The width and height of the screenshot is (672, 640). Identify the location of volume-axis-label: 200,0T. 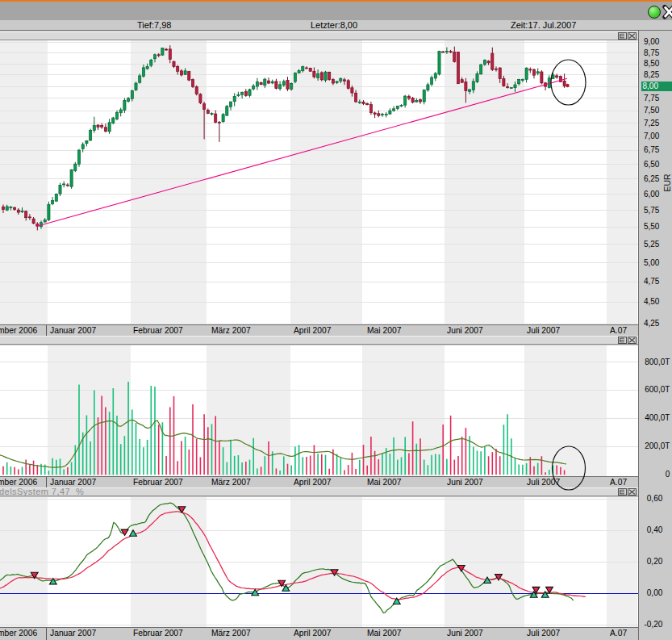
(657, 446).